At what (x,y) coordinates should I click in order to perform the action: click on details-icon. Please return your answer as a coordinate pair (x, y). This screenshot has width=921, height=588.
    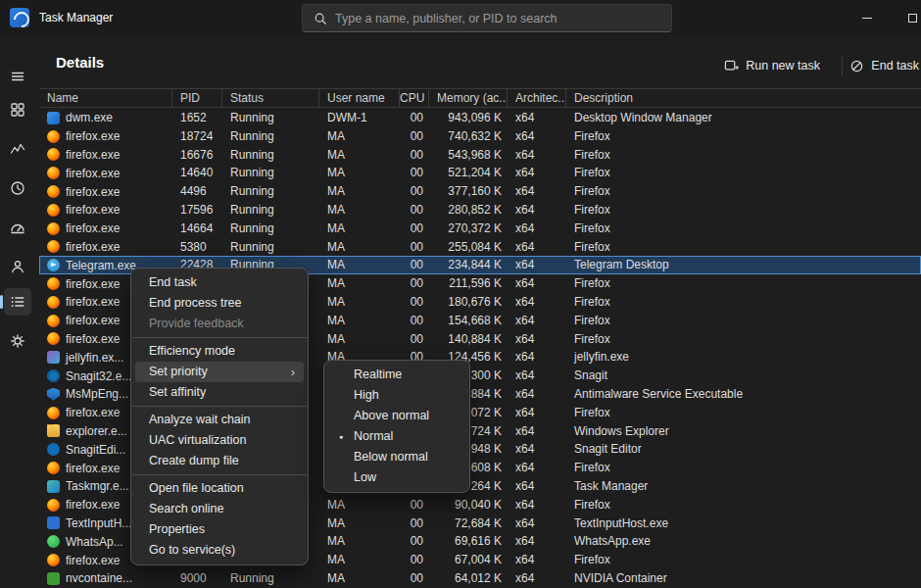
    Looking at the image, I should click on (18, 302).